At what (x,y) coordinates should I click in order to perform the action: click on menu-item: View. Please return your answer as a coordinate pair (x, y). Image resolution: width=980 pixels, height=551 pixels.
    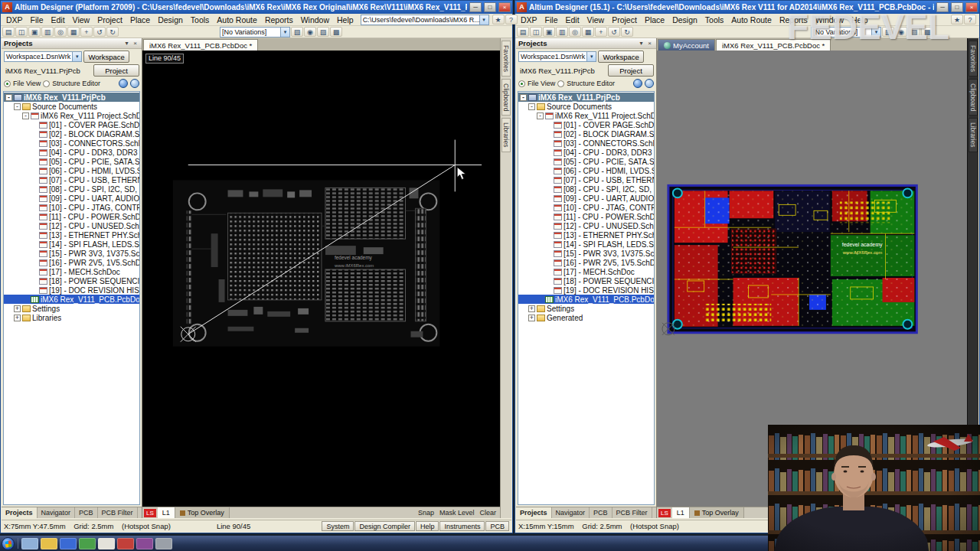
    Looking at the image, I should click on (596, 20).